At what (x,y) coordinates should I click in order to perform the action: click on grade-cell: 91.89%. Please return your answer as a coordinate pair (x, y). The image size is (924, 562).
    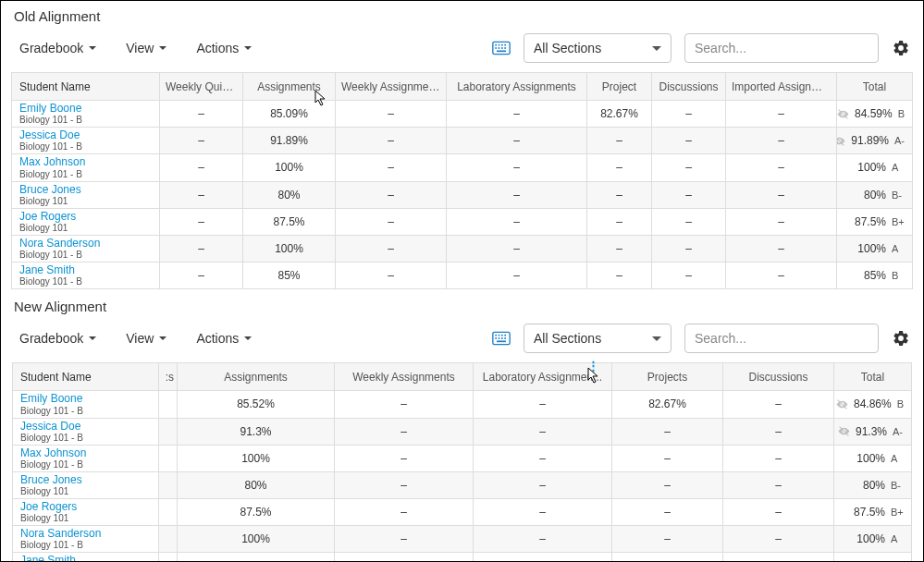
    Looking at the image, I should click on (290, 140).